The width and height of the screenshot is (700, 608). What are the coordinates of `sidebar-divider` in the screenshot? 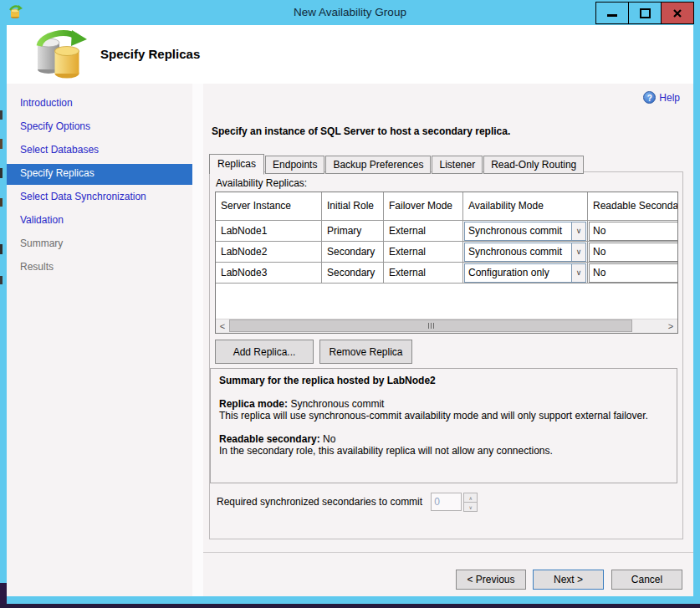 It's located at (198, 340).